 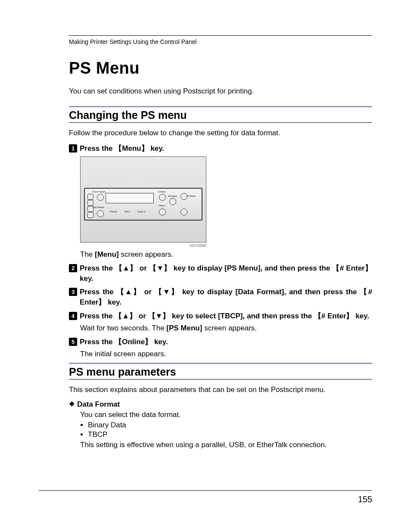 What do you see at coordinates (221, 91) in the screenshot?
I see `intro-text: You can set conditions when using Postsc…` at bounding box center [221, 91].